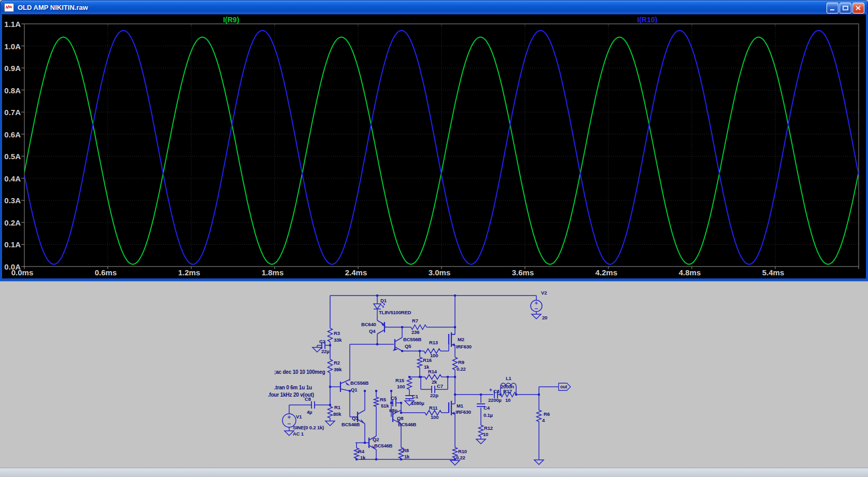 The height and width of the screenshot is (477, 868). What do you see at coordinates (337, 408) in the screenshot?
I see `component-label: R1` at bounding box center [337, 408].